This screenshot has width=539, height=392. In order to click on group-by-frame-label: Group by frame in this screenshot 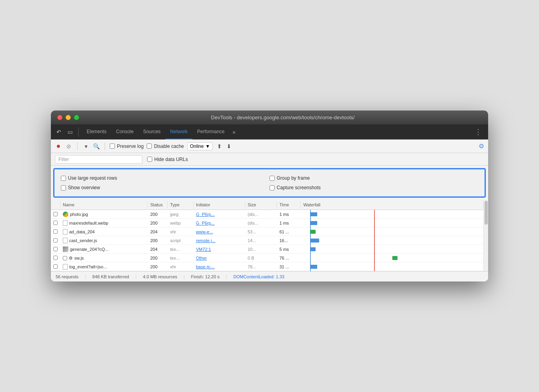, I will do `click(289, 178)`.